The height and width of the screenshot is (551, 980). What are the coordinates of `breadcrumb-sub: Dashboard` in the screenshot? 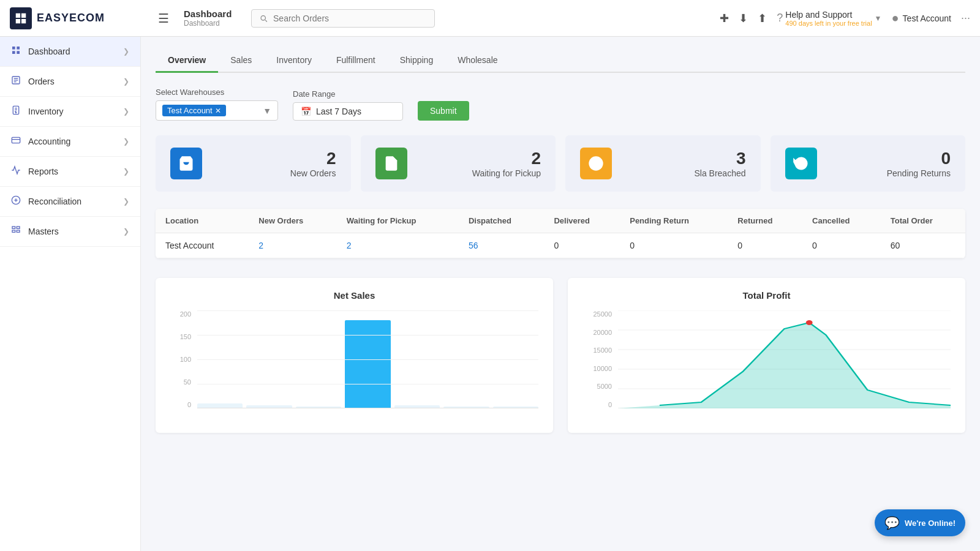 It's located at (208, 23).